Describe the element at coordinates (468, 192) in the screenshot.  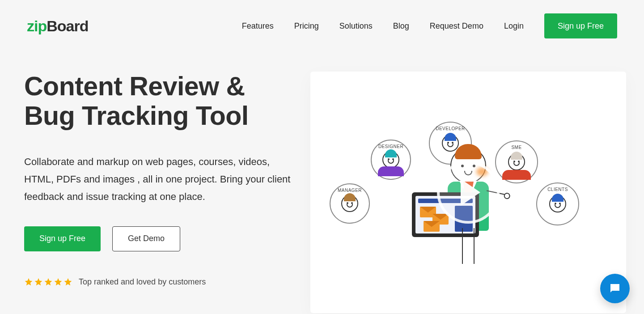
I see `play-video-button` at that location.